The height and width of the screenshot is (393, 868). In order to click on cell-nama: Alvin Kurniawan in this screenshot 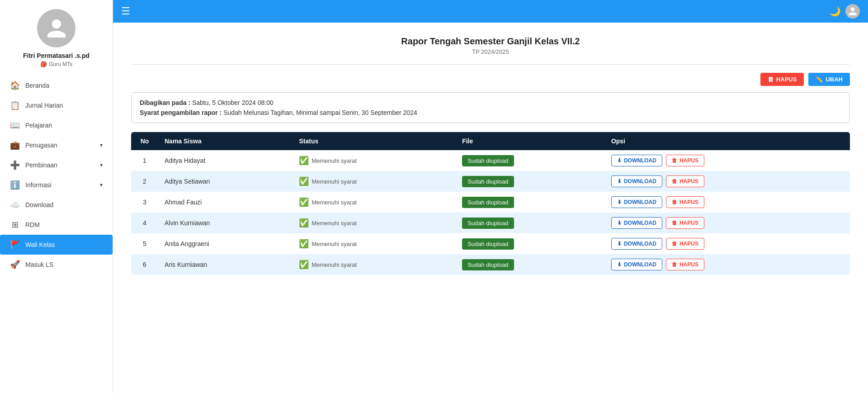, I will do `click(225, 223)`.